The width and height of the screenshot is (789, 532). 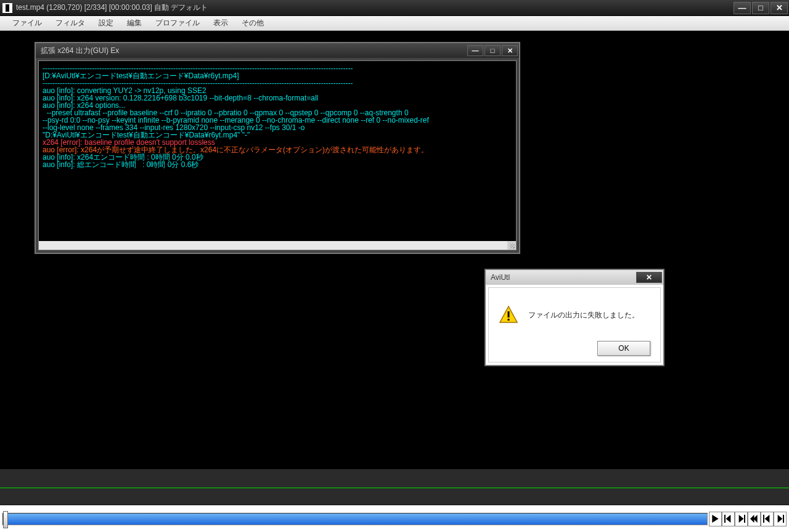 What do you see at coordinates (574, 348) in the screenshot?
I see `dialog-button-row: OK` at bounding box center [574, 348].